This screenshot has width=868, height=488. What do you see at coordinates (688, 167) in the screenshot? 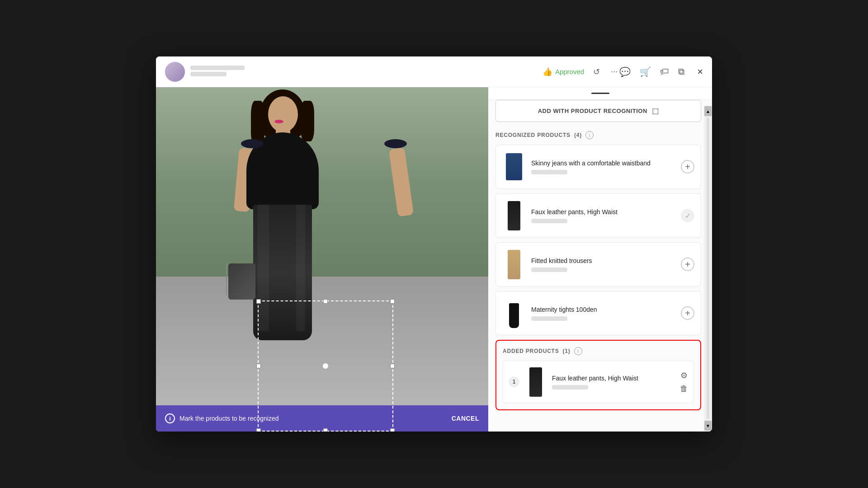
I see `product-action-1: +` at bounding box center [688, 167].